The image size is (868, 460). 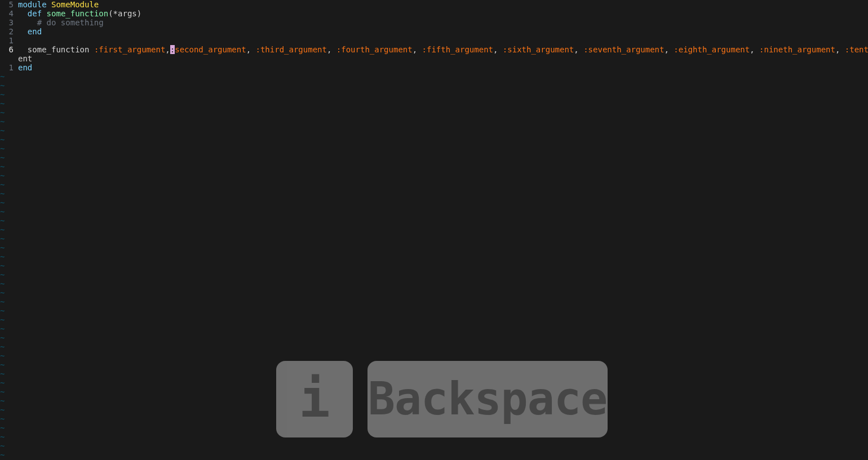 What do you see at coordinates (24, 59) in the screenshot?
I see `code-content: ent` at bounding box center [24, 59].